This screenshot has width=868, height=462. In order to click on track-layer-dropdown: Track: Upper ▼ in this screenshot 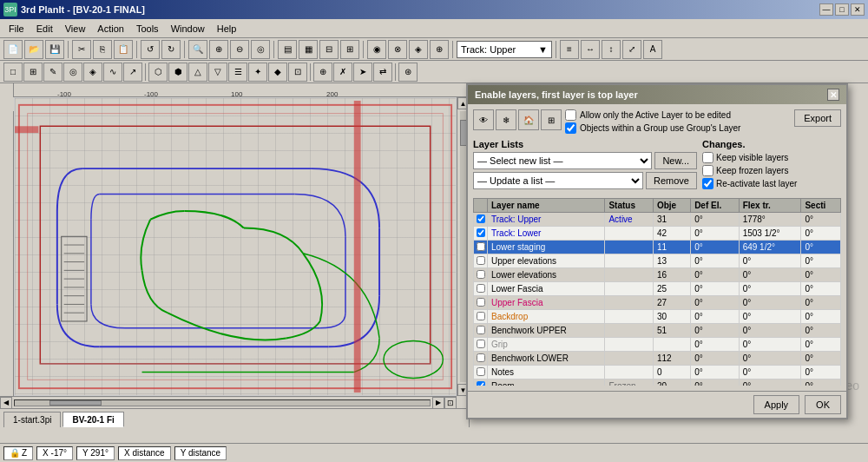, I will do `click(504, 50)`.